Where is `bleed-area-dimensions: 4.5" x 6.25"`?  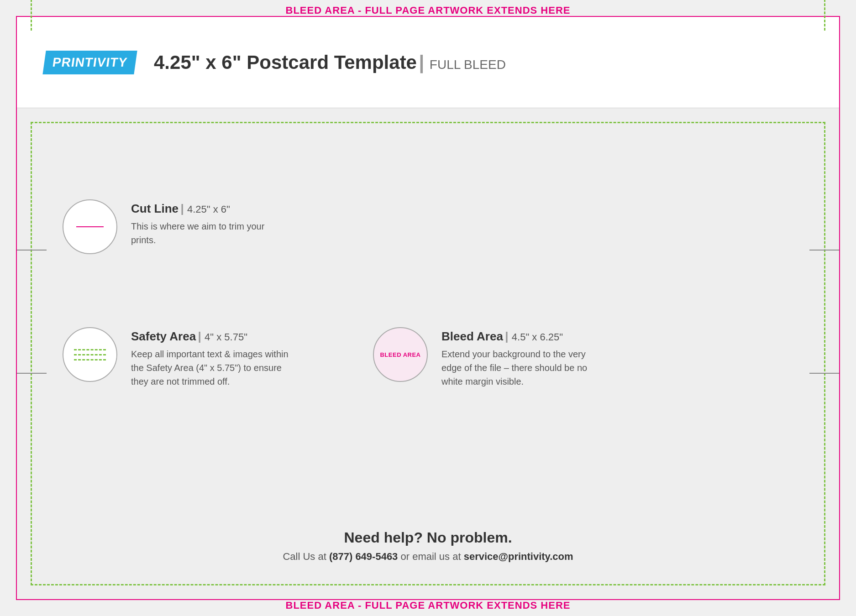 bleed-area-dimensions: 4.5" x 6.25" is located at coordinates (537, 337).